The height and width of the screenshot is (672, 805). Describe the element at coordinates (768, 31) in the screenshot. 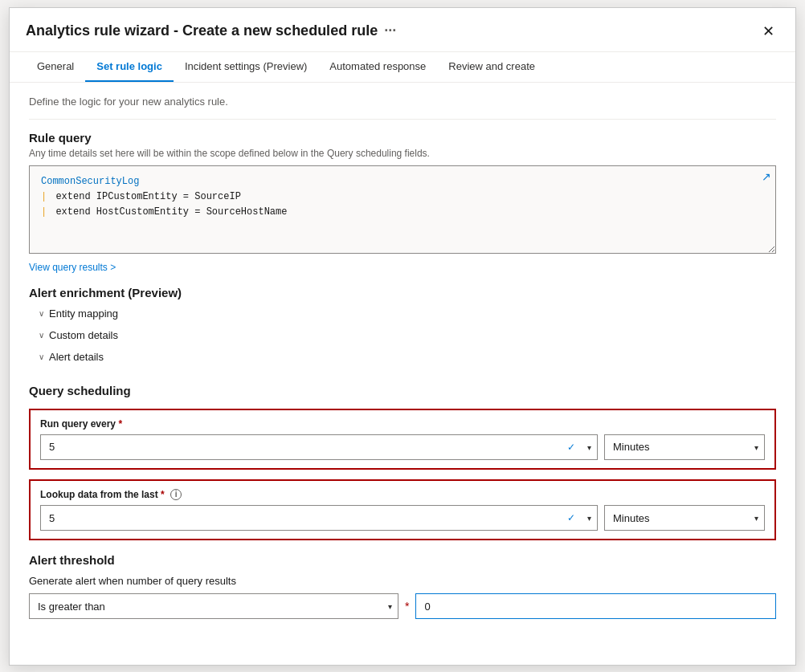

I see `close-button: ✕` at that location.